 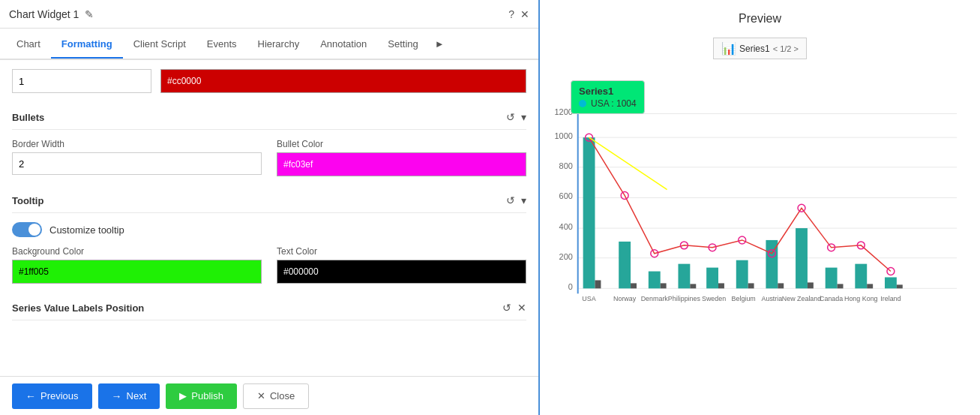 What do you see at coordinates (343, 81) in the screenshot?
I see `series-color-picker: #cc0000` at bounding box center [343, 81].